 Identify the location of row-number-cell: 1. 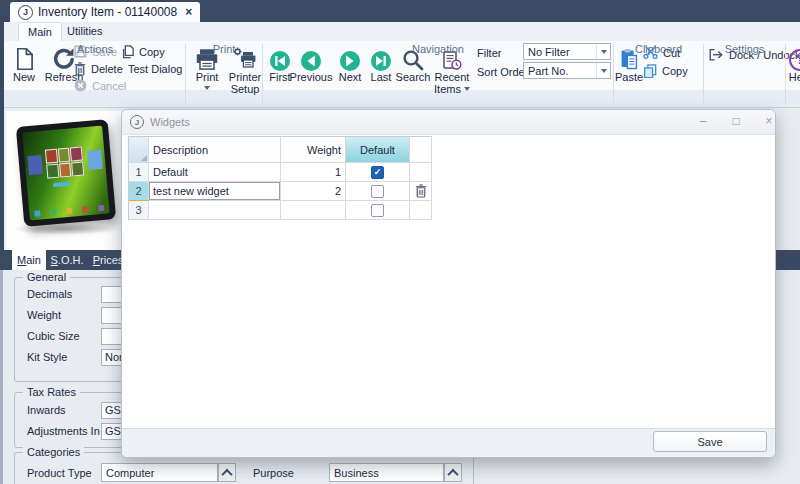
(139, 172).